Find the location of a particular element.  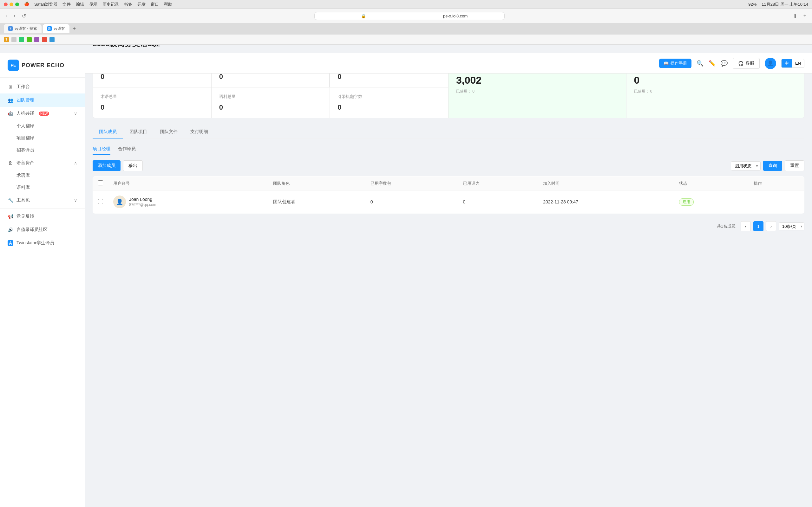

minimize-window-btn is located at coordinates (11, 5).